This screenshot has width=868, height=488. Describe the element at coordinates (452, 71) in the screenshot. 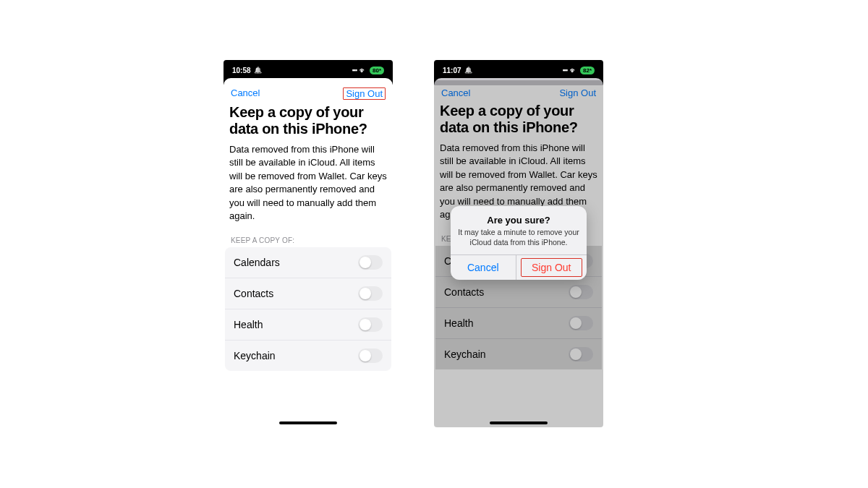

I see `status-time: 11:07` at that location.